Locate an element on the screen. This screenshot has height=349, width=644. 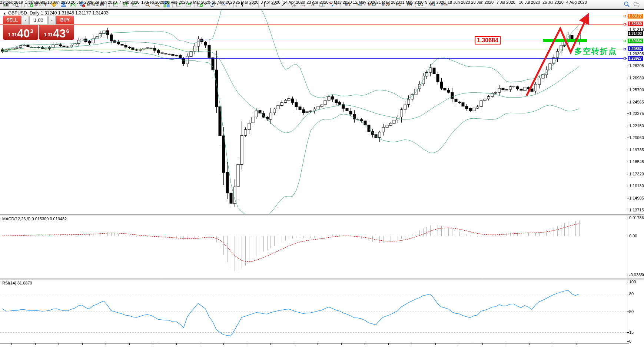
price-axis-tick: 1.17320 is located at coordinates (637, 174).